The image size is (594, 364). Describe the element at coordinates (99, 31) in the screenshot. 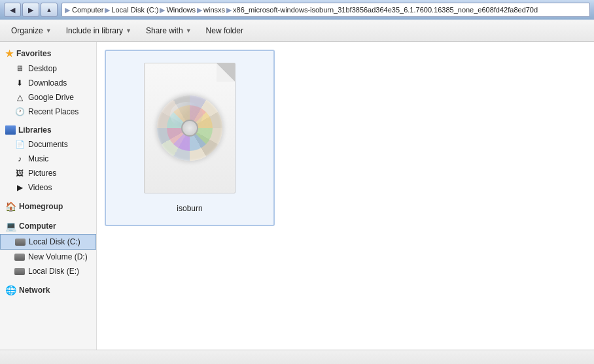

I see `include-in-library-button: Include in library ▼` at that location.